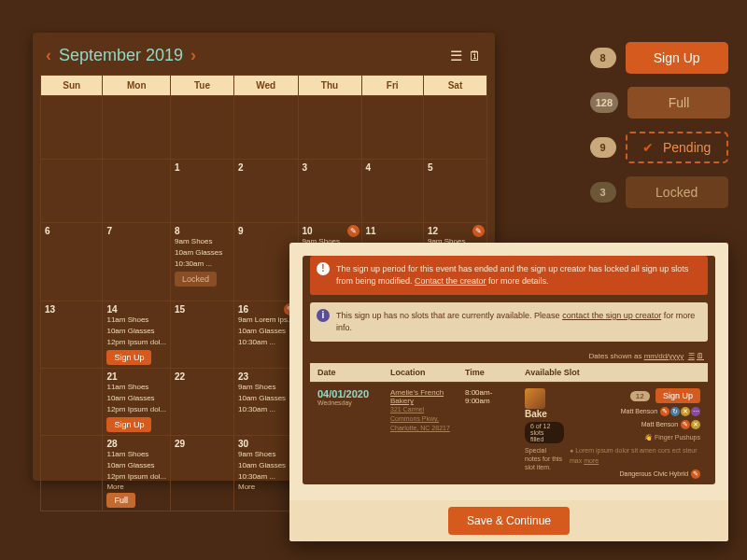 The width and height of the screenshot is (747, 560). I want to click on action-icon: ↻, so click(675, 412).